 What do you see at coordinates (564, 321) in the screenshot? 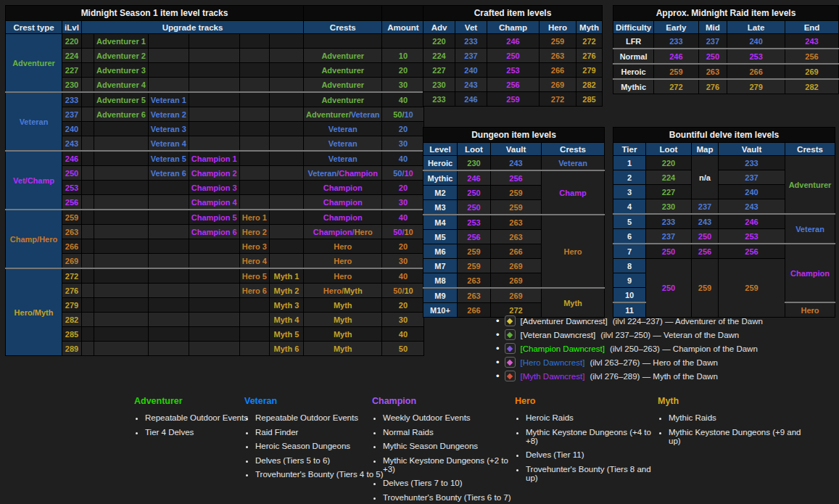
I see `crest-link: [Adventurer Dawncrest]` at bounding box center [564, 321].